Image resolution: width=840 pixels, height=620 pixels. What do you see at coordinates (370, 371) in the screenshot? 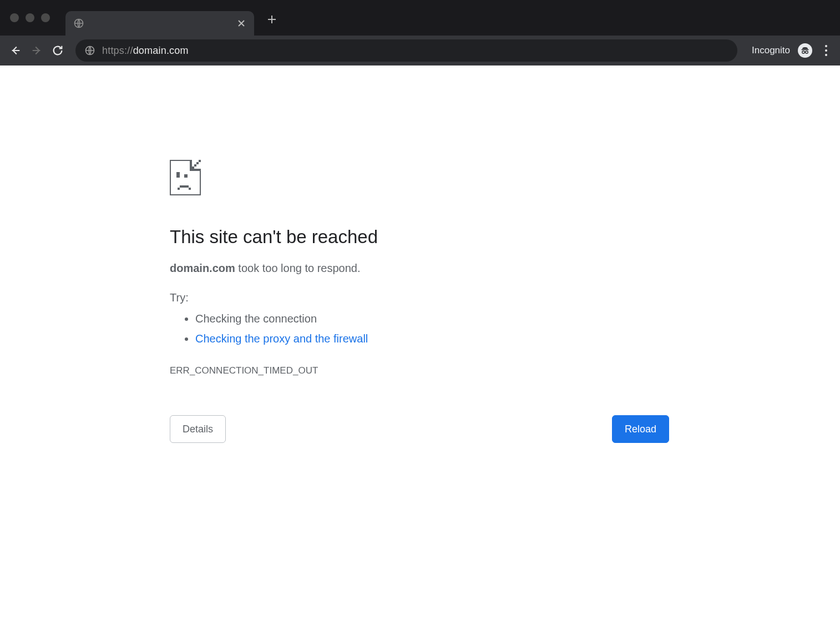
I see `error-code: ERR_CONNECTION_TIMED_OUT` at bounding box center [370, 371].